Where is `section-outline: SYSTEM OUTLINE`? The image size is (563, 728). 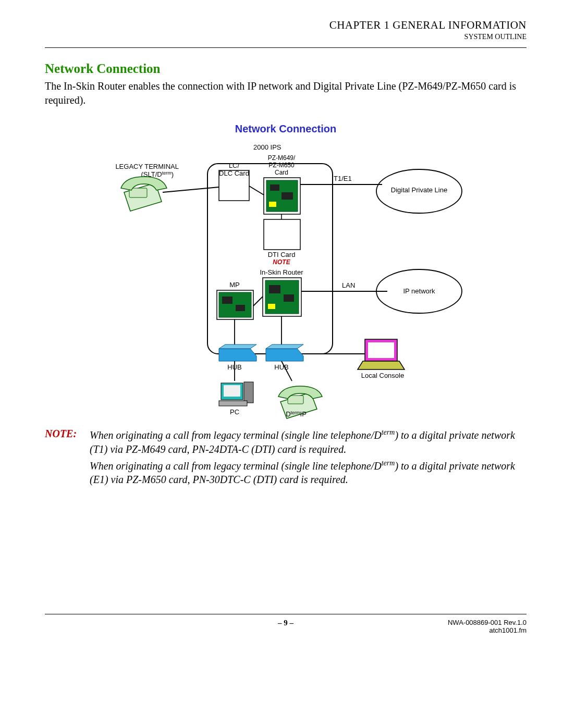 section-outline: SYSTEM OUTLINE is located at coordinates (286, 37).